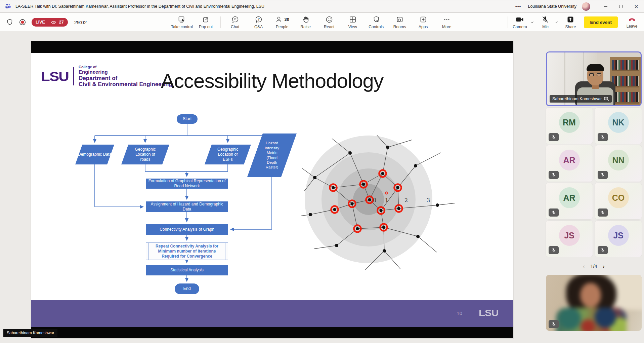 The image size is (644, 343). Describe the element at coordinates (279, 20) in the screenshot. I see `people-icon` at that location.